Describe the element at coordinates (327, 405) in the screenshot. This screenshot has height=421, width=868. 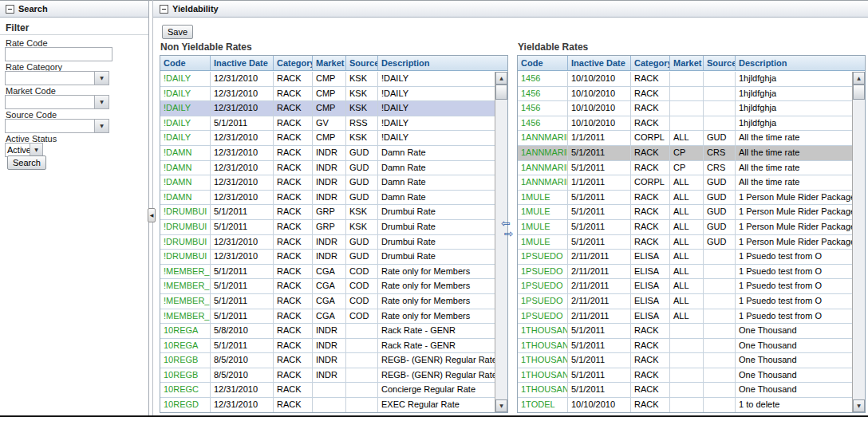
I see `table-row: 10REGD12/31/2010RACKEXEC Regular Rate` at that location.